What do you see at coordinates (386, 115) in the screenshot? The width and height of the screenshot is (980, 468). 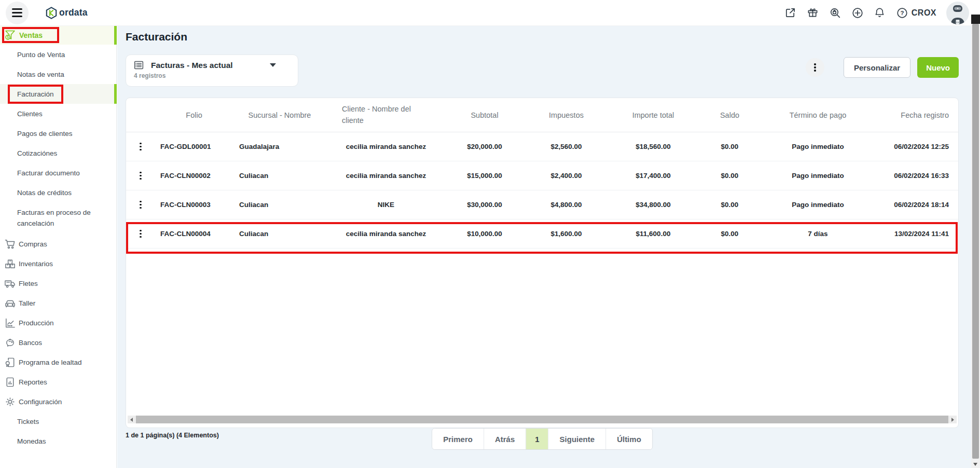 I see `column-header-cliente: Cliente - Nombre del cliente` at bounding box center [386, 115].